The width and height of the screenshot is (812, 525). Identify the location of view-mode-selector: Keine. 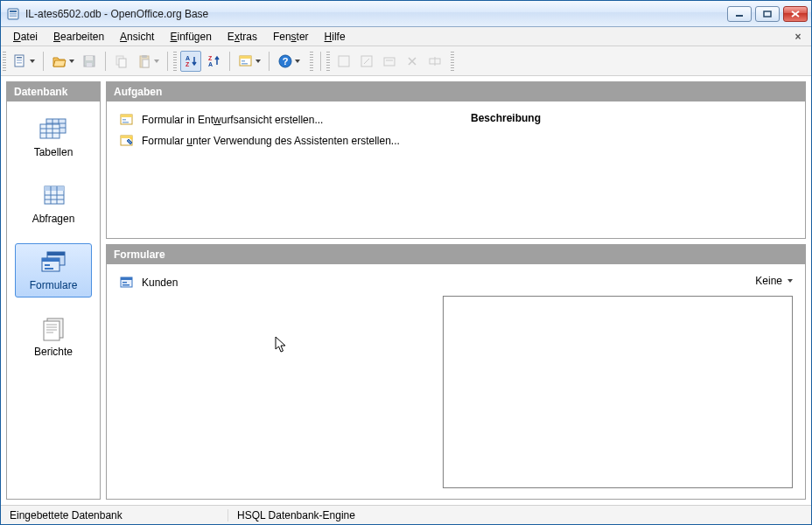
(618, 285).